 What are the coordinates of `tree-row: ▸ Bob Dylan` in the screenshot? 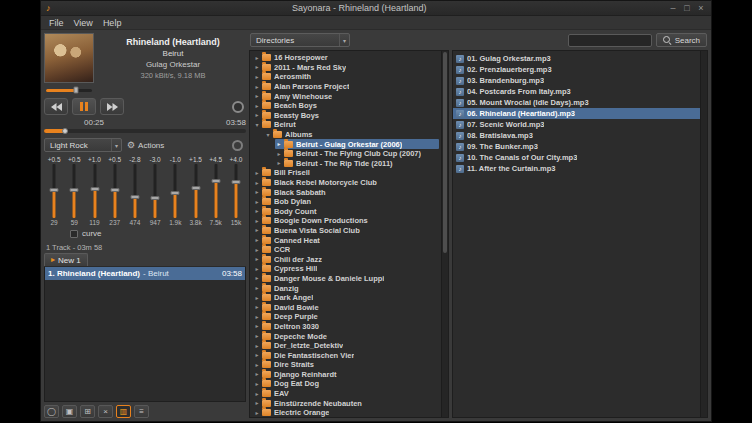 It's located at (349, 202).